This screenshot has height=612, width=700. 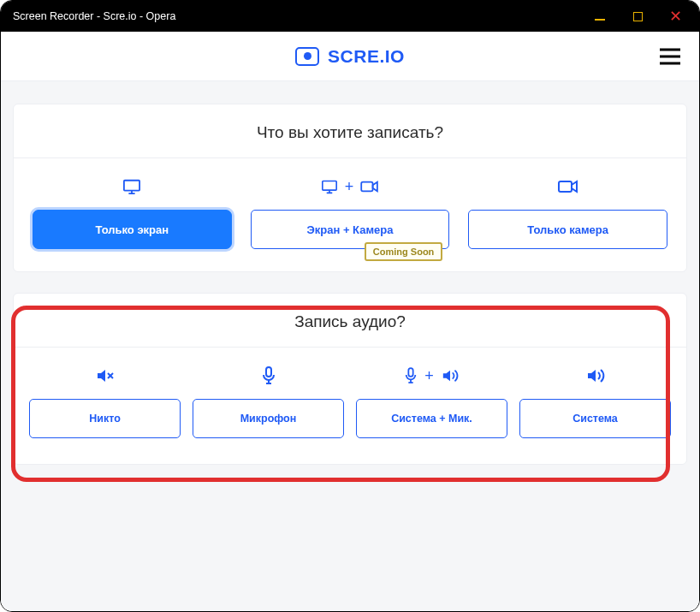 I want to click on audio-source-title: Запись аудио?, so click(x=350, y=320).